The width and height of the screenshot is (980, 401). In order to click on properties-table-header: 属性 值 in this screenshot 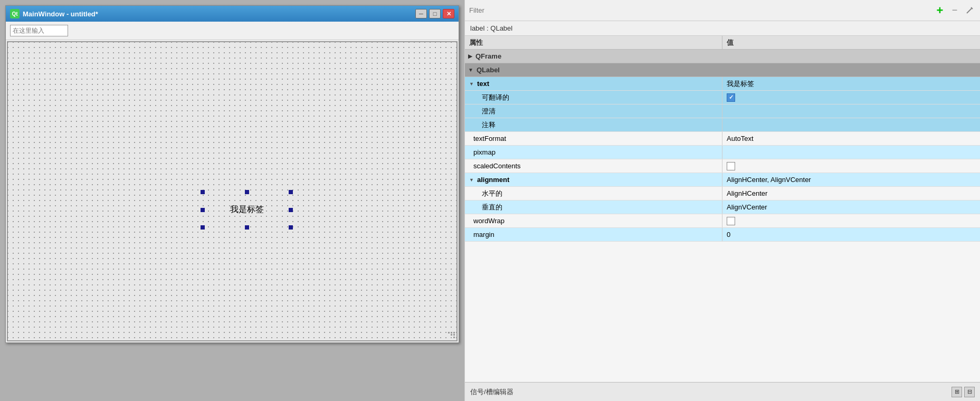, I will do `click(722, 43)`.